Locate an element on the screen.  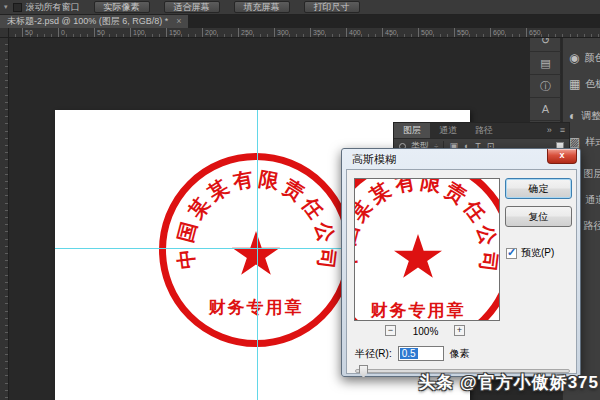
ruler-tick-label: 350 is located at coordinates (318, 33).